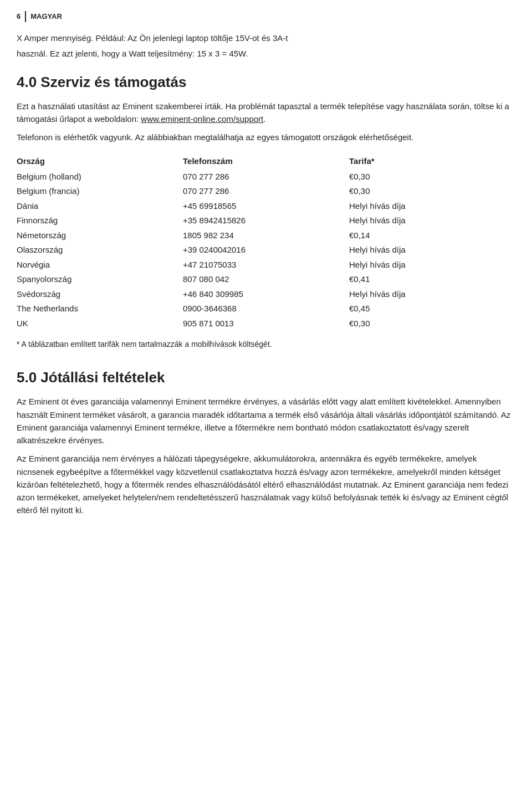 The height and width of the screenshot is (799, 532). Describe the element at coordinates (266, 309) in the screenshot. I see `table-cell-phone: 0900-3646368` at that location.